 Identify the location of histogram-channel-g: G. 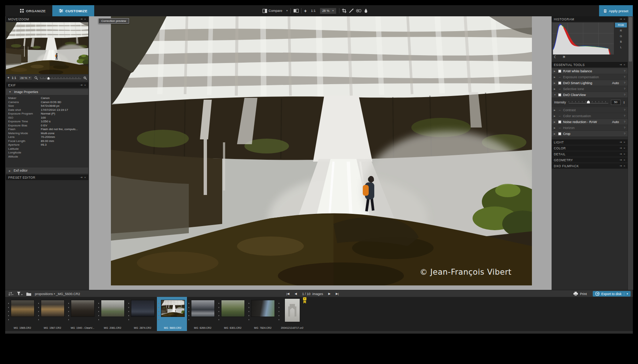
(621, 36).